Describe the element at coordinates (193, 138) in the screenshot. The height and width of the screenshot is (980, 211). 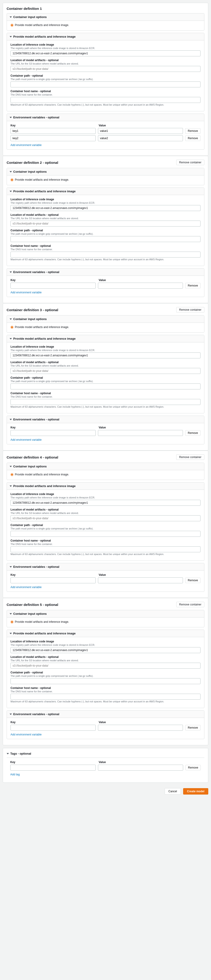
I see `remove-env-var-button-1-1: Remove` at that location.